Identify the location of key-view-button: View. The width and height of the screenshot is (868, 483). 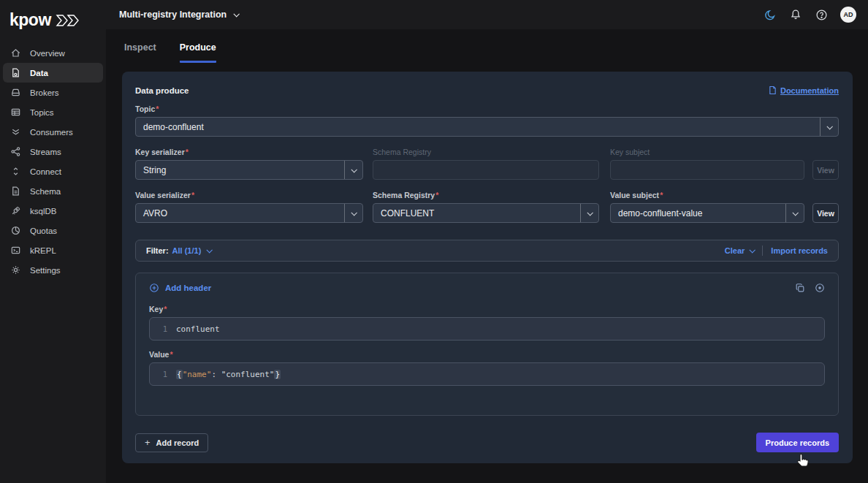
(826, 170).